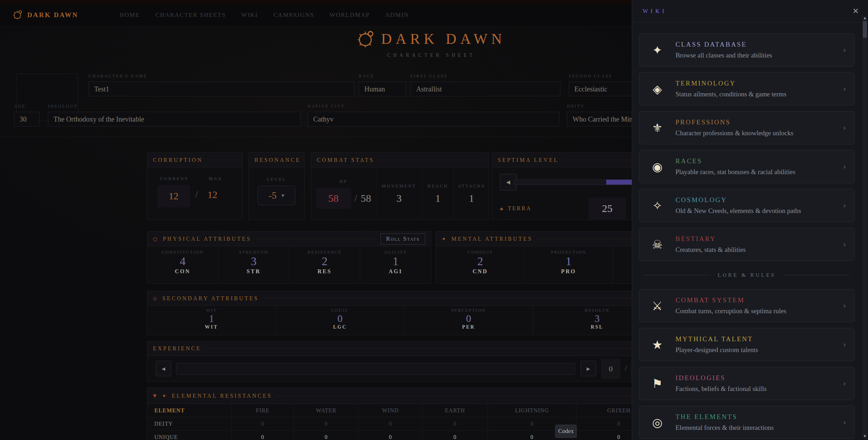  I want to click on wiki-item-races: ◉ RACES Playable races, stat bonuses & r…, so click(747, 167).